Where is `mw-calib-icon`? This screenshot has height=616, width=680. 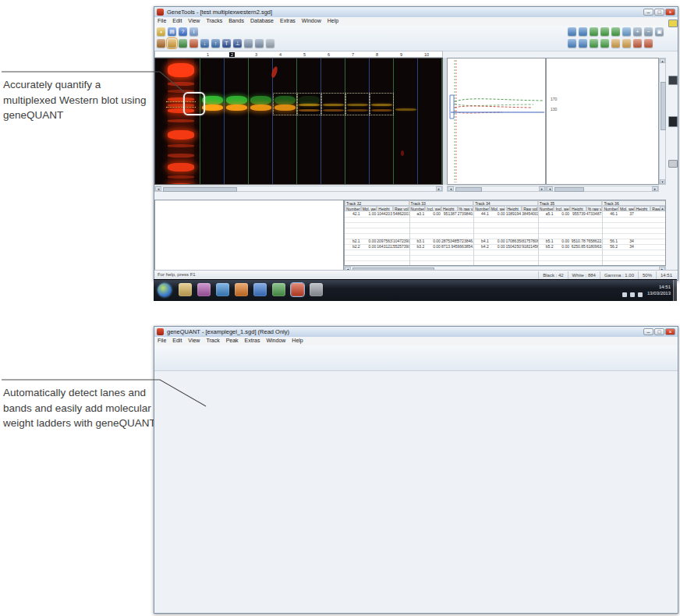 mw-calib-icon is located at coordinates (616, 31).